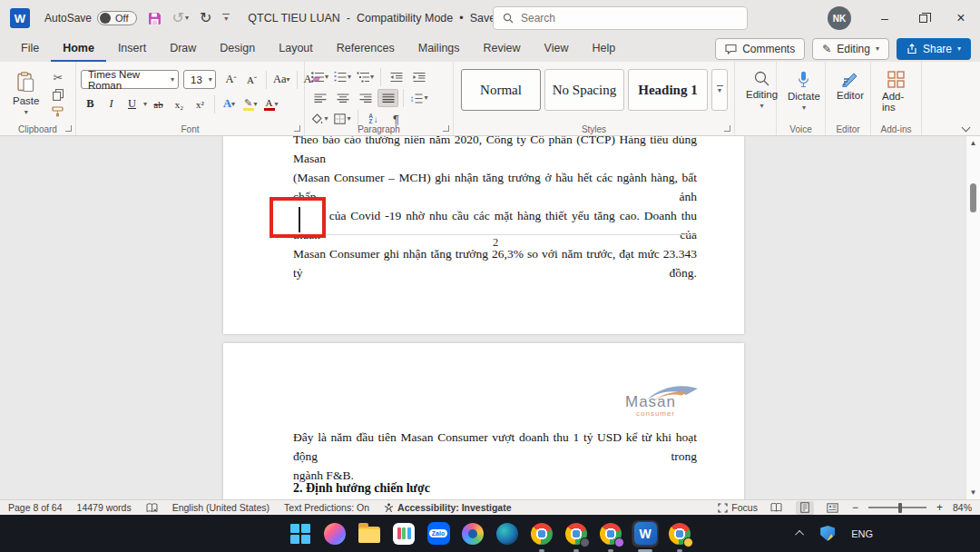 The width and height of the screenshot is (980, 552). What do you see at coordinates (439, 49) in the screenshot?
I see `tab-mailings: Mailings` at bounding box center [439, 49].